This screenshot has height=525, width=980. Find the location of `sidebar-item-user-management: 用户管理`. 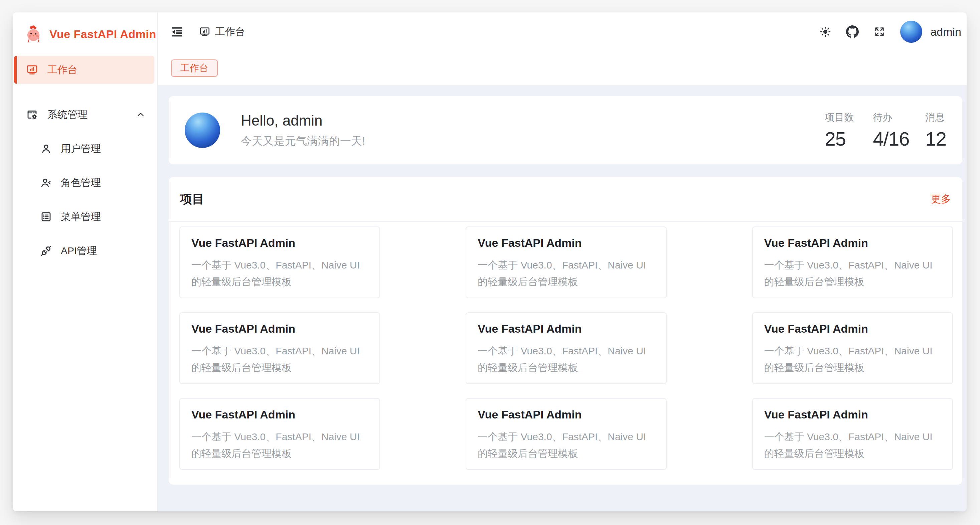

sidebar-item-user-management: 用户管理 is located at coordinates (84, 149).